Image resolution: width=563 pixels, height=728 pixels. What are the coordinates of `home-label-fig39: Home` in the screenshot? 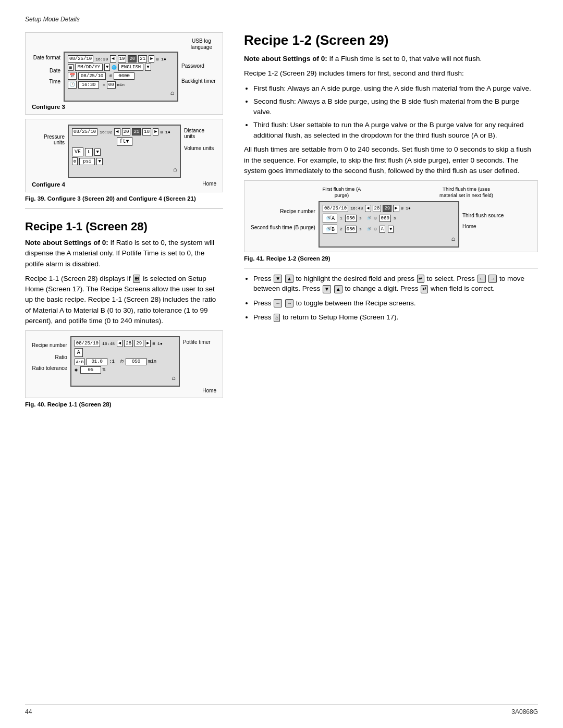 It's located at (210, 183).